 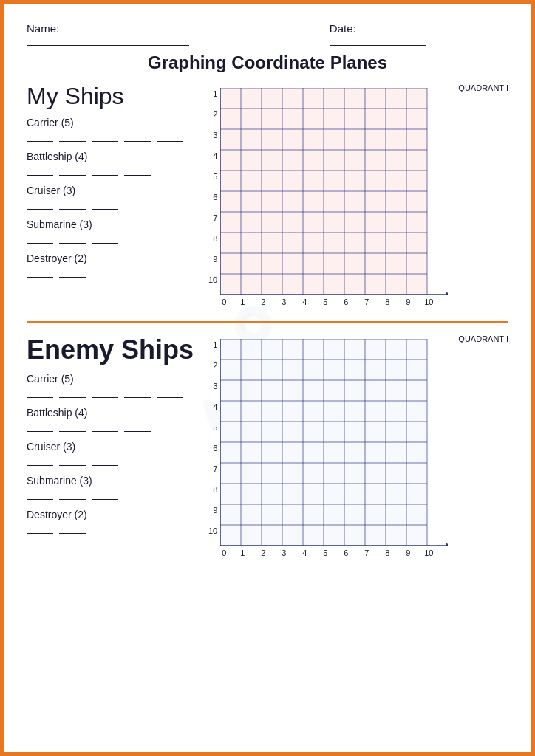 I want to click on name-label: Name:, so click(x=108, y=29).